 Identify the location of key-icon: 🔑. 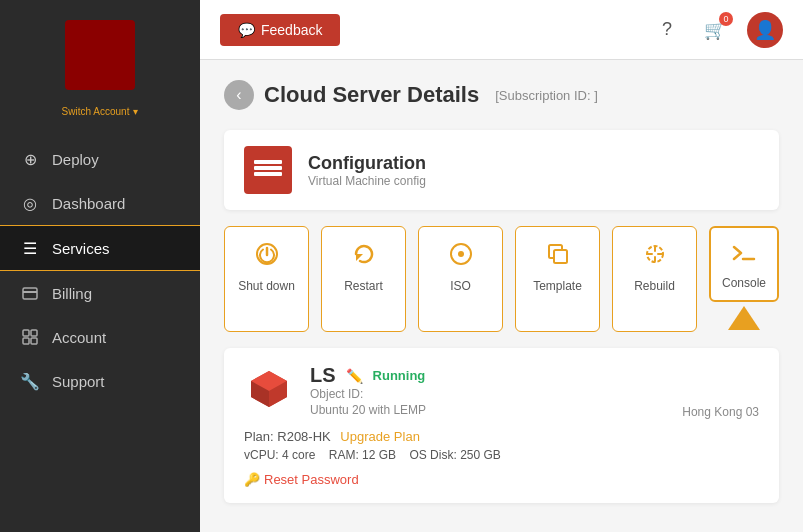
(252, 480).